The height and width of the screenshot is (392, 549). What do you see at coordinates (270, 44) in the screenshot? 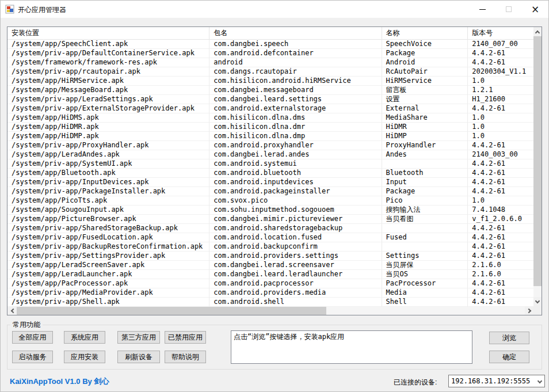
I see `table-row: /system/app/SpeechClient.apkcom.dangbei.…` at bounding box center [270, 44].